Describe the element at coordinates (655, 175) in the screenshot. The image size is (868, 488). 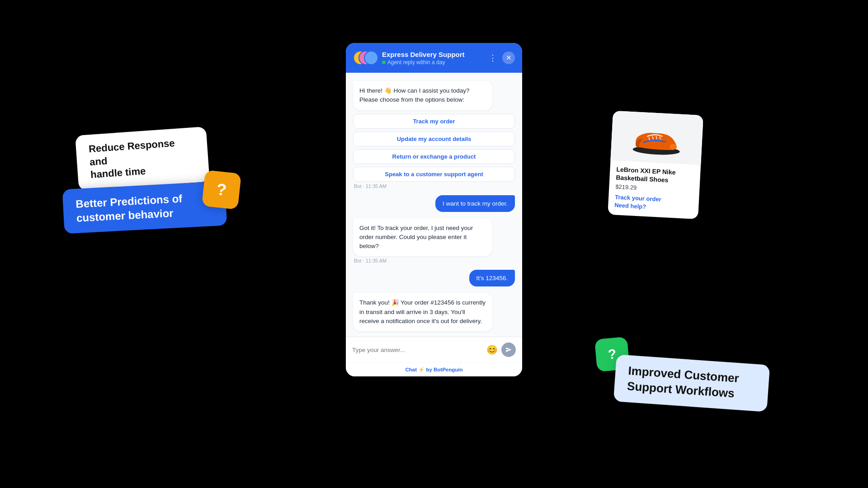
I see `product-name: LeBron XXI EP Nike Basketball Shoes` at that location.